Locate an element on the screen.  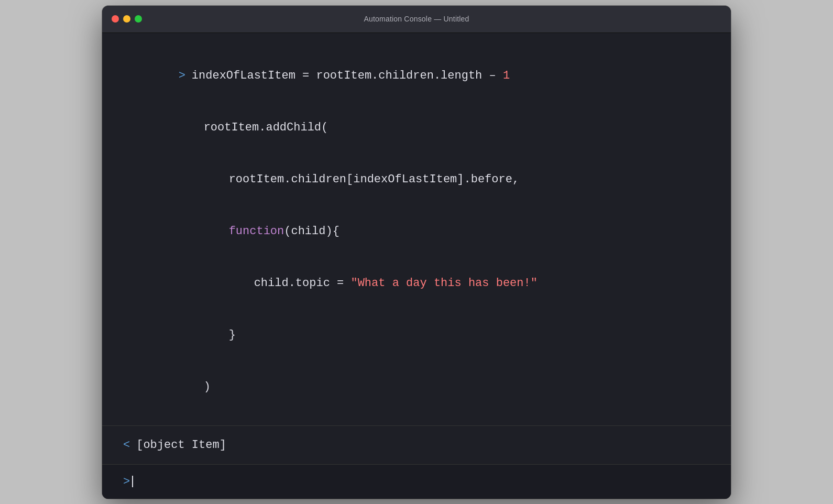
cursor is located at coordinates (133, 481).